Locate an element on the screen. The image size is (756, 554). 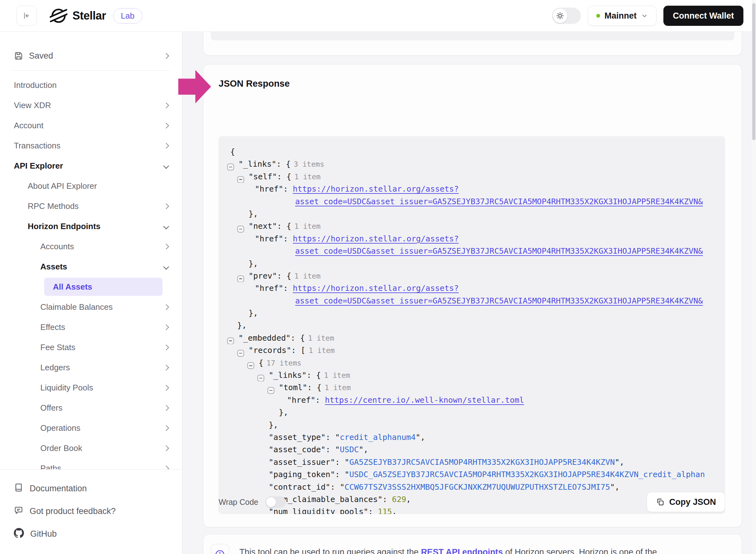
connect-wallet-button: Connect Wallet is located at coordinates (703, 16).